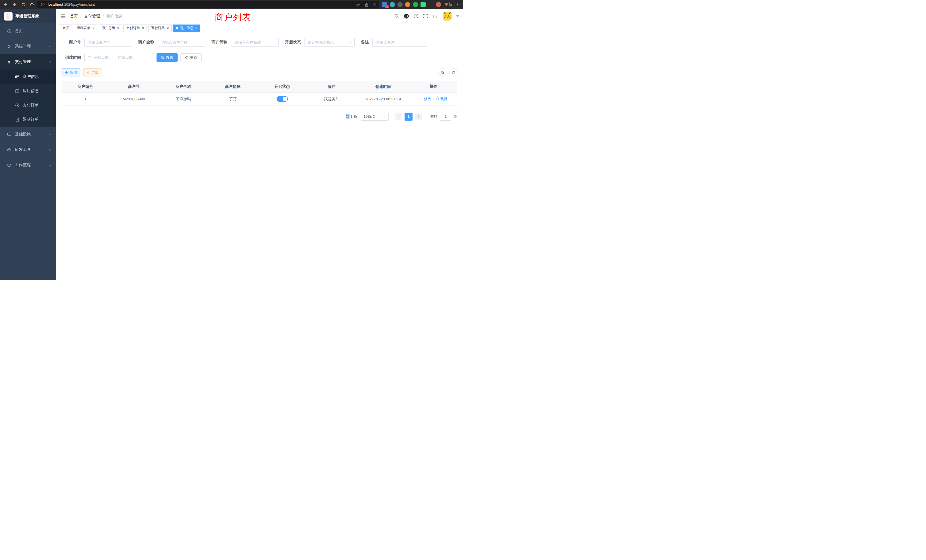 The width and height of the screenshot is (926, 560). Describe the element at coordinates (170, 58) in the screenshot. I see `search-button-label: 搜索` at that location.